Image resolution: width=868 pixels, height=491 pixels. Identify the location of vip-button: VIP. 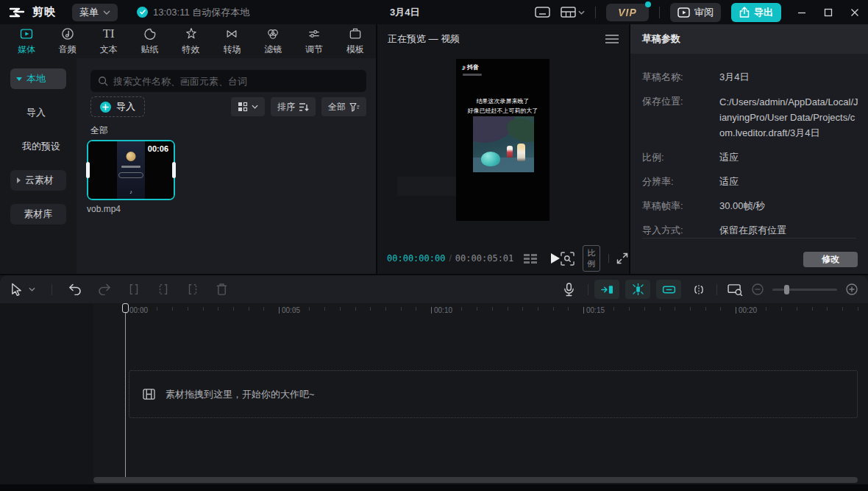
(627, 13).